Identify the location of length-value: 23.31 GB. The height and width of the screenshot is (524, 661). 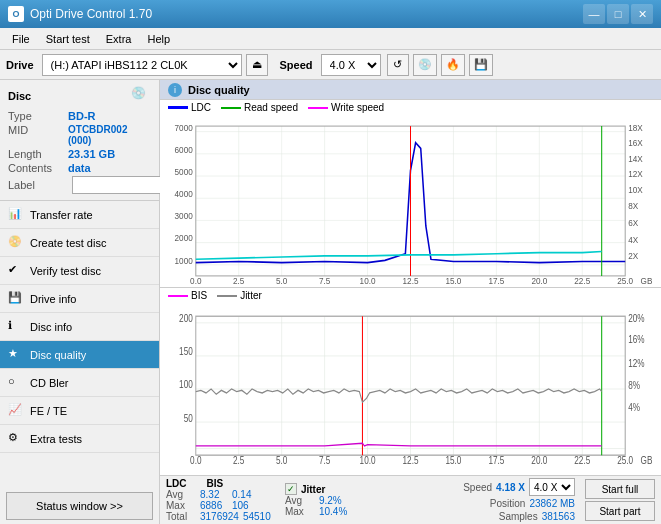
(92, 154).